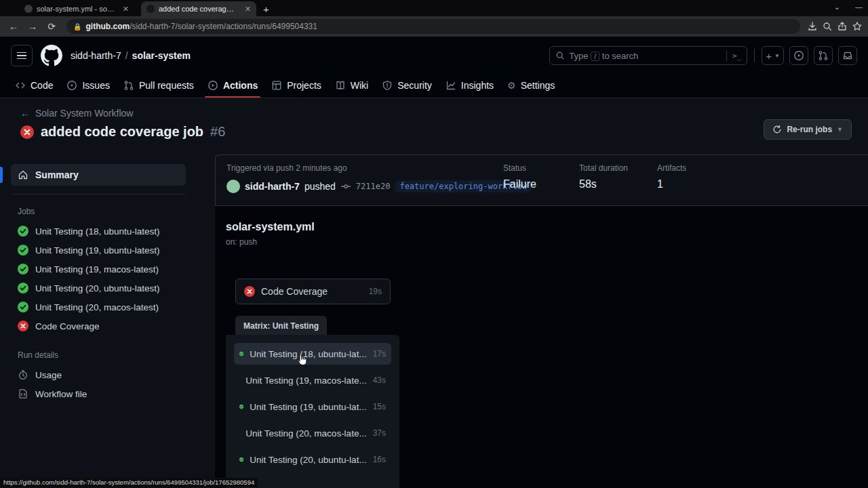  Describe the element at coordinates (72, 85) in the screenshot. I see `issue-opened-icon` at that location.